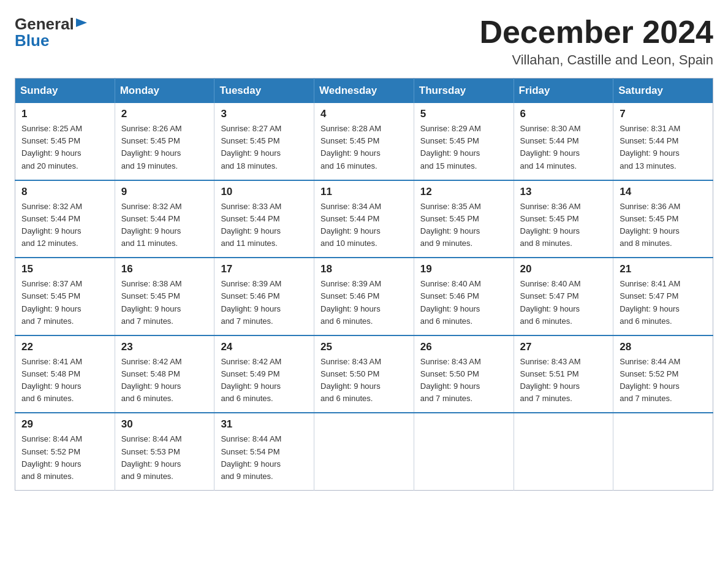 This screenshot has width=728, height=563. I want to click on day-number: 28, so click(663, 347).